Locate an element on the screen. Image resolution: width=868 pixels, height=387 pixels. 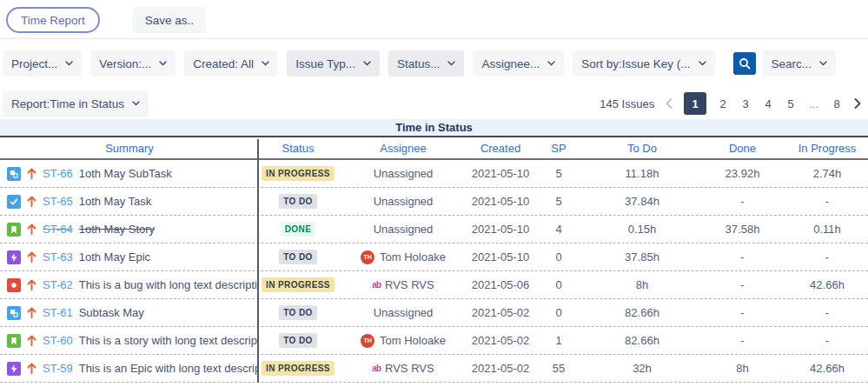
column-header-status: Status is located at coordinates (298, 148).